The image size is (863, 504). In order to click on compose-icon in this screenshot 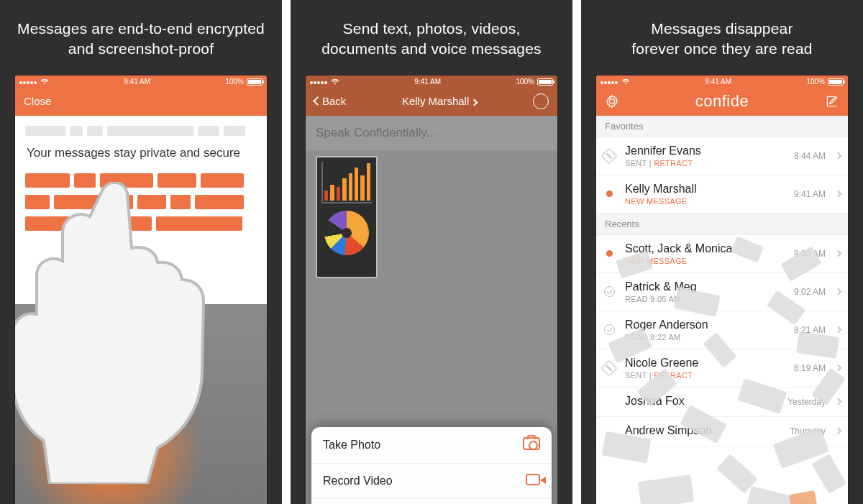, I will do `click(832, 101)`.